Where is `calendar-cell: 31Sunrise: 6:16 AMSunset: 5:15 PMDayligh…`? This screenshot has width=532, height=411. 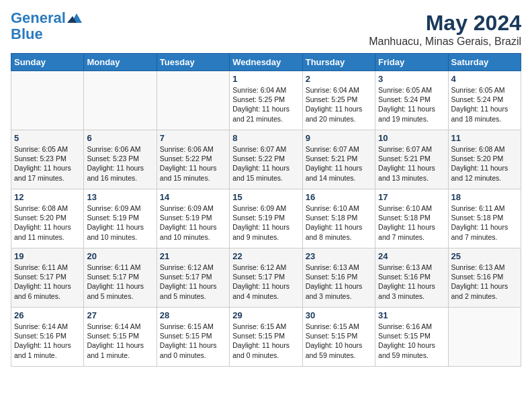
calendar-cell: 31Sunrise: 6:16 AMSunset: 5:15 PMDayligh… is located at coordinates (412, 337).